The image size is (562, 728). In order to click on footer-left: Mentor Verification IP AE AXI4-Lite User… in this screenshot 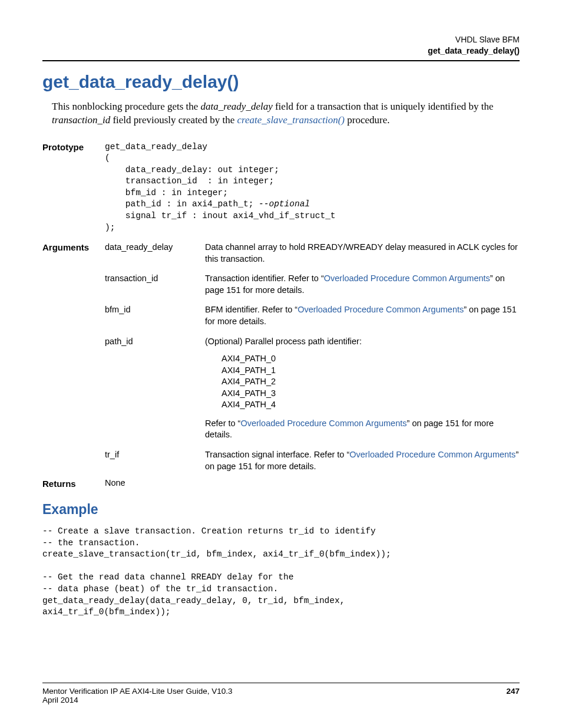, I will do `click(137, 691)`.